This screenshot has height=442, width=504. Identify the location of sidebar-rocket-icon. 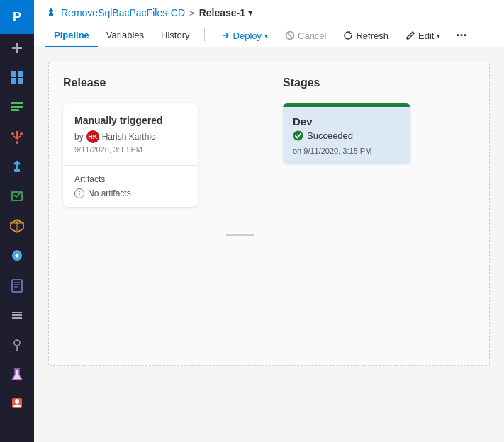
(17, 256).